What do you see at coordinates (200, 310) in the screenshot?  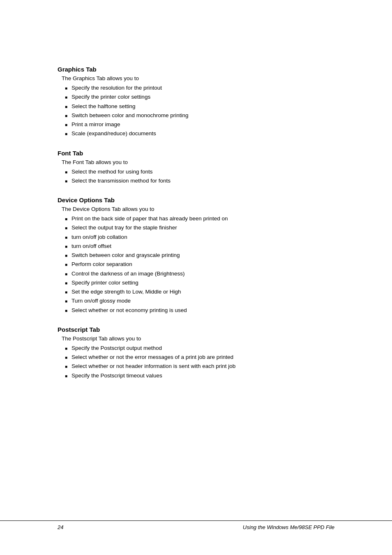 I see `list-item: Select whether or not economy printing i…` at bounding box center [200, 310].